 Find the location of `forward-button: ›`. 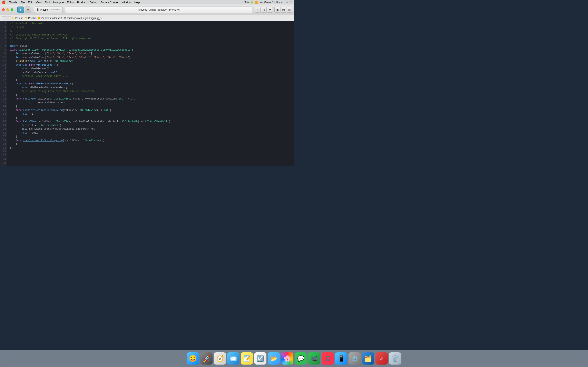

forward-button: › is located at coordinates (9, 18).